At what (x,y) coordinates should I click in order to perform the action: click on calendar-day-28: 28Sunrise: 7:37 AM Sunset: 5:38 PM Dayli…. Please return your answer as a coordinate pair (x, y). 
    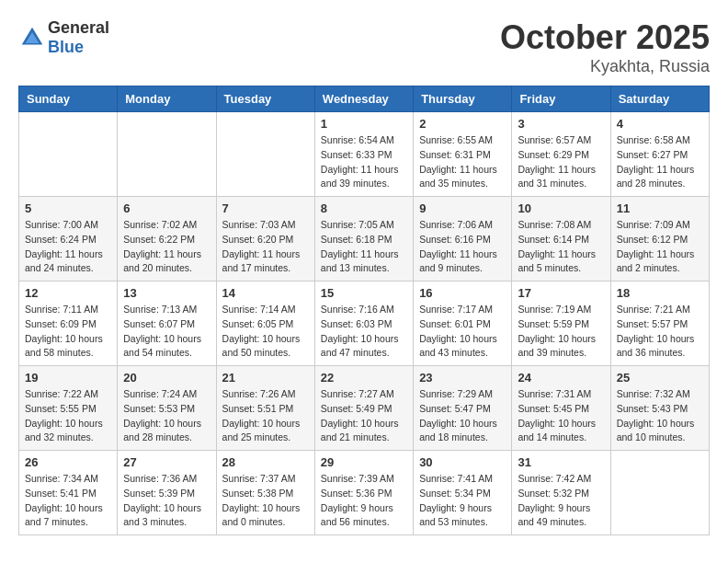
    Looking at the image, I should click on (265, 493).